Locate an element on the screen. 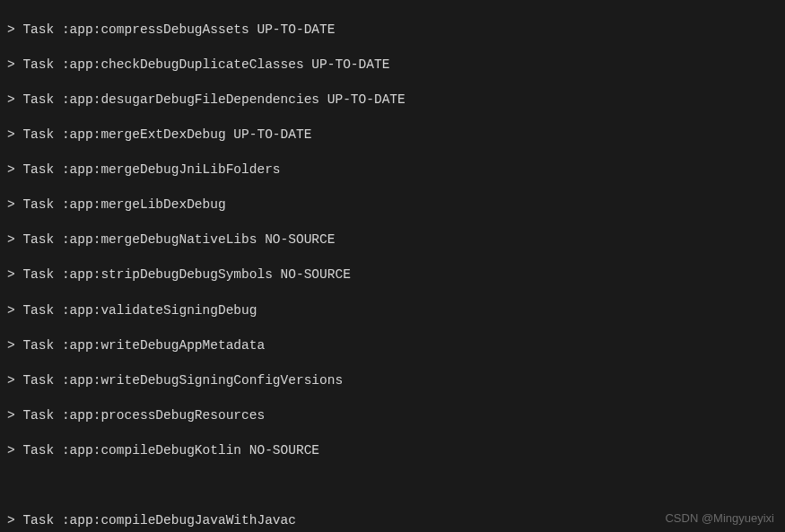 This screenshot has width=785, height=532. task-line: > Task :app:desugarDebugFileDependencies… is located at coordinates (393, 100).